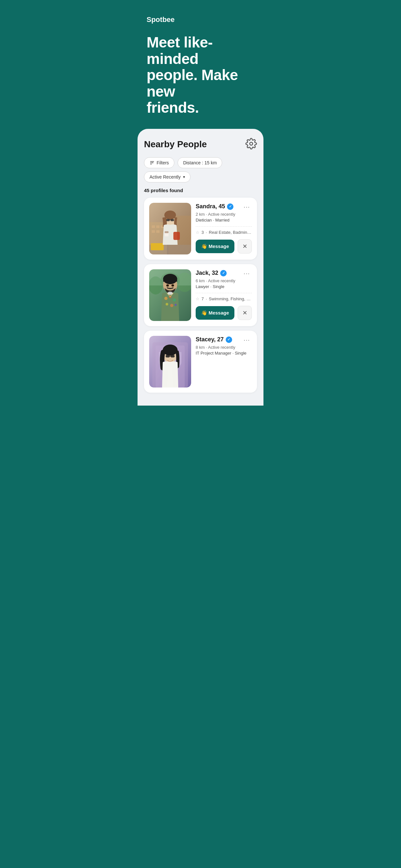  Describe the element at coordinates (201, 170) in the screenshot. I see `filter-bar: Filters Distance : 15 km Active Recently…` at that location.